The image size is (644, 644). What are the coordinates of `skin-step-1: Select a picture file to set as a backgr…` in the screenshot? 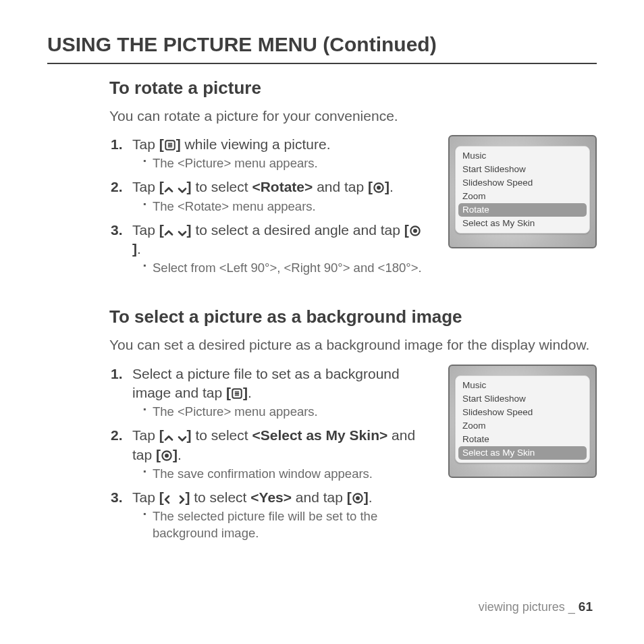 It's located at (279, 393).